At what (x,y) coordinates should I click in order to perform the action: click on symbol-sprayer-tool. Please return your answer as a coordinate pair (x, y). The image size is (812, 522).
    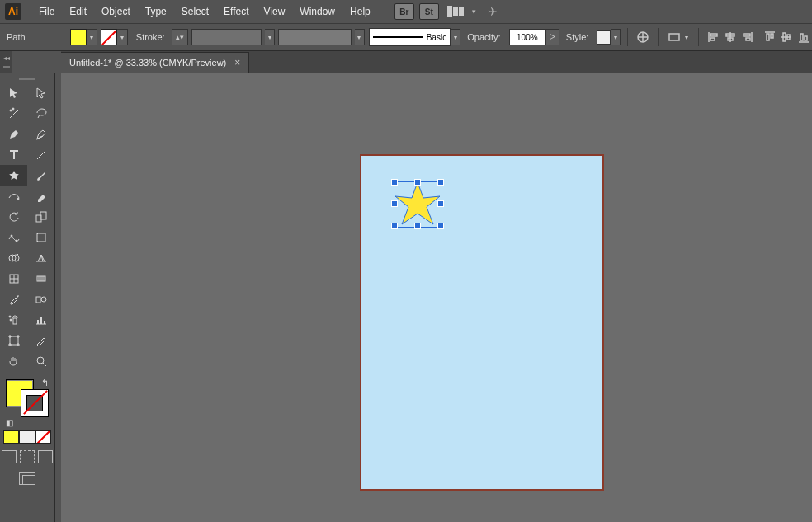
    Looking at the image, I should click on (13, 320).